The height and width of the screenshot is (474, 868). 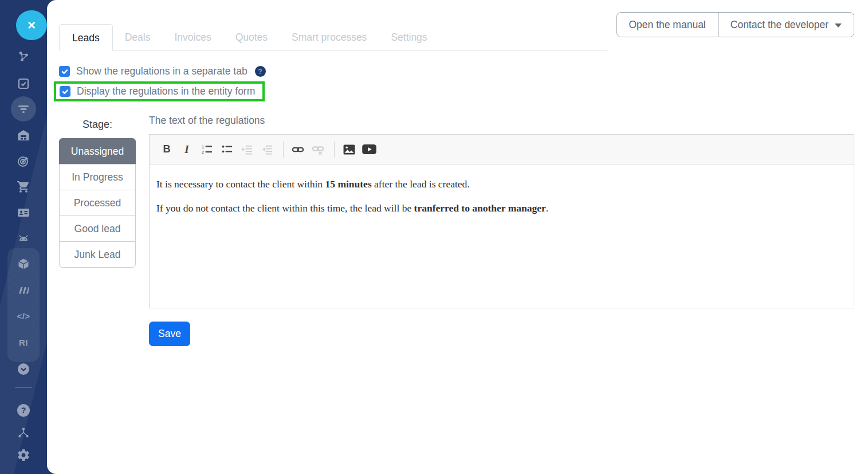 What do you see at coordinates (298, 150) in the screenshot?
I see `link-icon` at bounding box center [298, 150].